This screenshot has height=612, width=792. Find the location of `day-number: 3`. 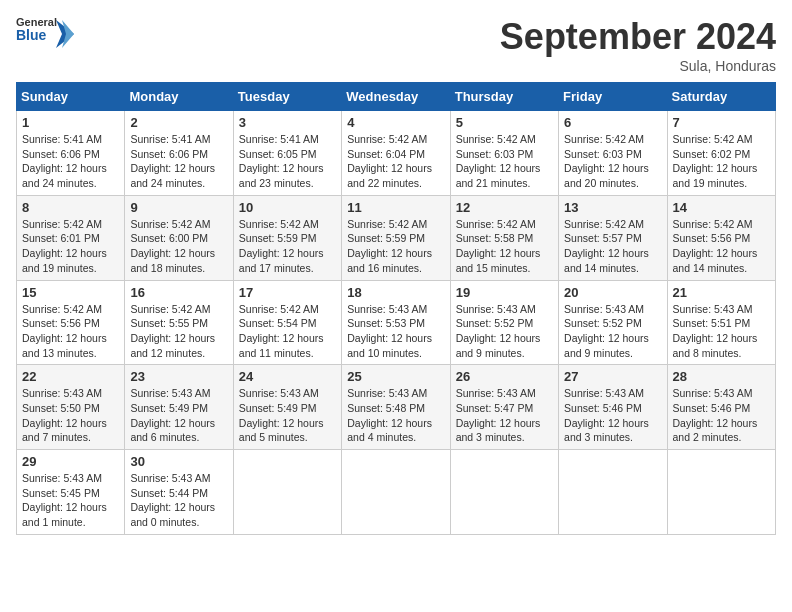

day-number: 3 is located at coordinates (288, 122).